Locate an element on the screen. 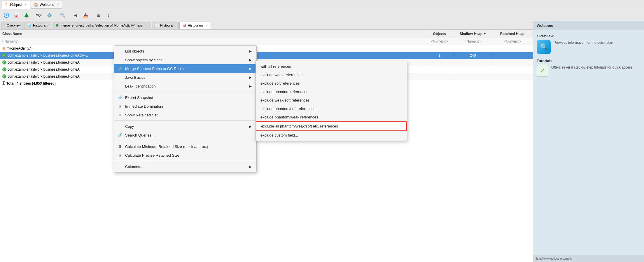  submenu-arrow4: ▶ is located at coordinates (251, 78).